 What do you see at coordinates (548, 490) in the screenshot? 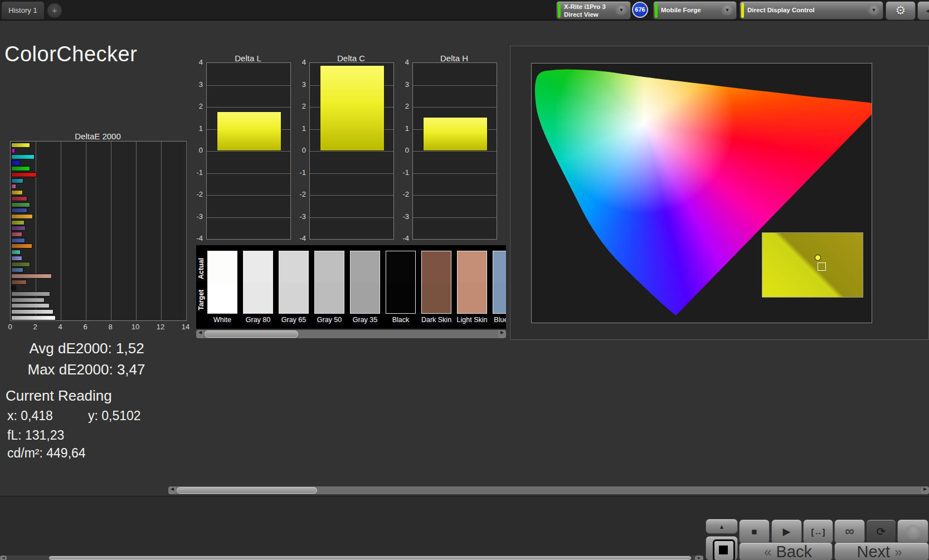
I see `table-scrollbar: ◀ ▶` at bounding box center [548, 490].